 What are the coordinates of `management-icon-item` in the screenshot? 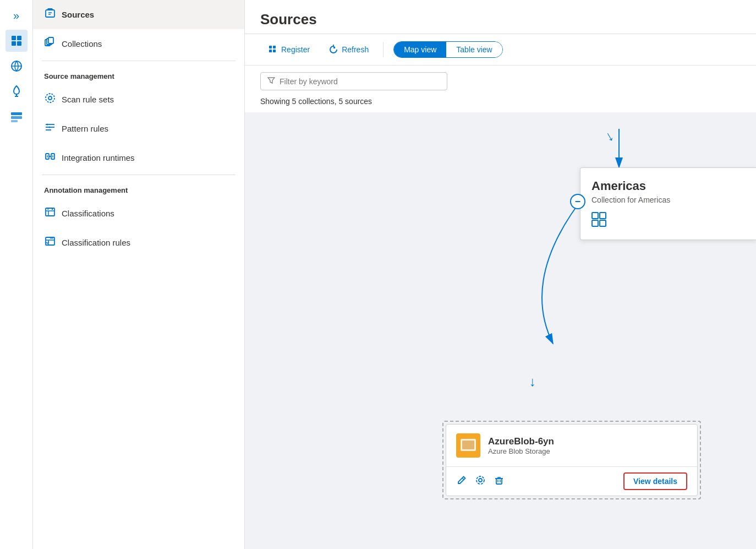 It's located at (17, 117).